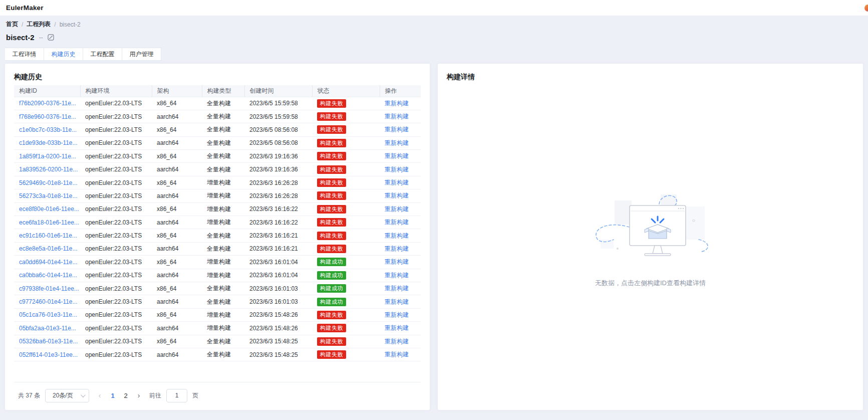  Describe the element at coordinates (47, 91) in the screenshot. I see `column-header: 构建ID` at that location.